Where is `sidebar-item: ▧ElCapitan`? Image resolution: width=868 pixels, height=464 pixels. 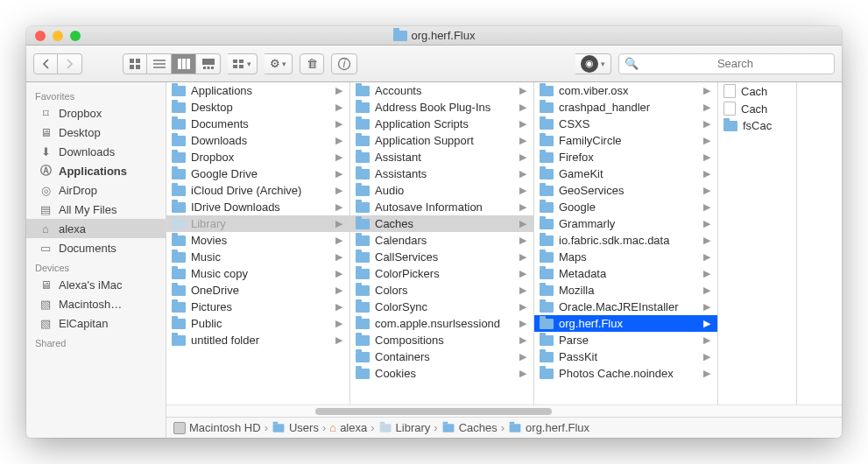 sidebar-item: ▧ElCapitan is located at coordinates (96, 323).